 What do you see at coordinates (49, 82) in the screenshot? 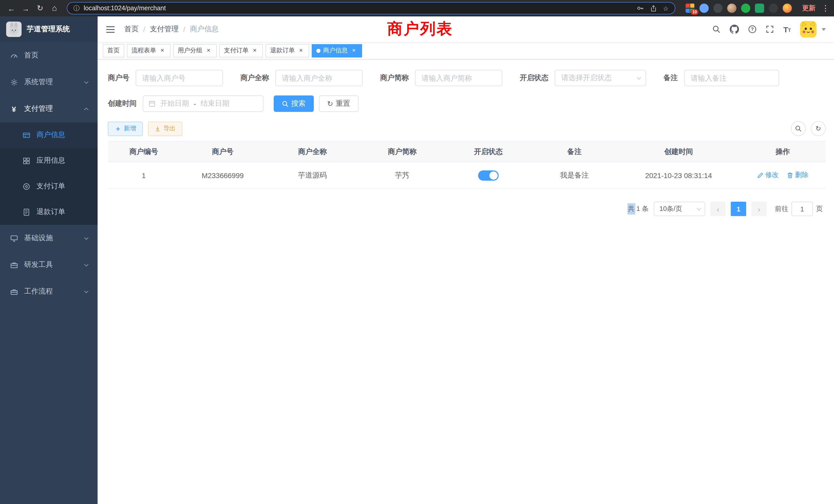
I see `sidebar-item-system: 系统管理` at bounding box center [49, 82].